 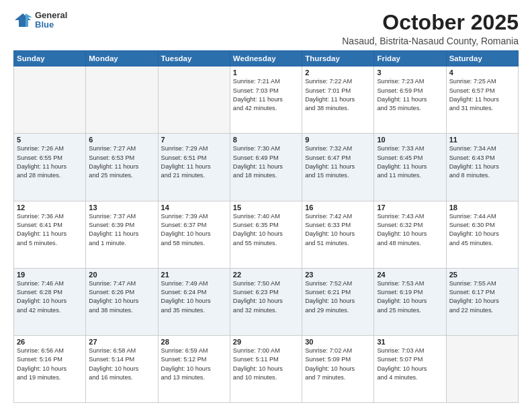 What do you see at coordinates (482, 167) in the screenshot?
I see `calendar-cell: 11Sunrise: 7:34 AM Sunset: 6:43 PM Dayli…` at bounding box center [482, 167].